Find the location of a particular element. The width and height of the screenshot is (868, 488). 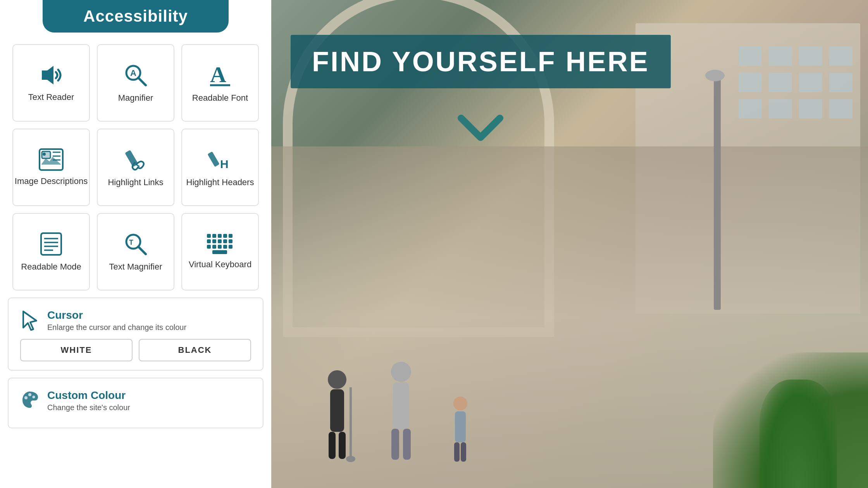

cursor-btn-row: WHITE BLACK is located at coordinates (136, 350).